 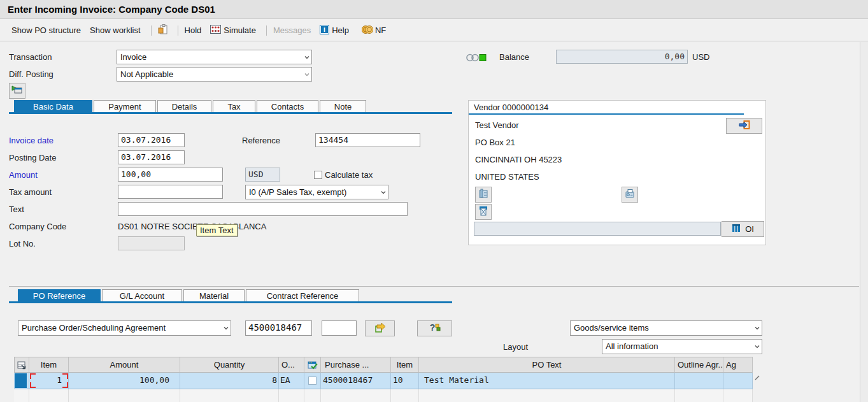 I want to click on reference-doc-type-select: Purchase Order/Scheduling Agreement, so click(x=125, y=328).